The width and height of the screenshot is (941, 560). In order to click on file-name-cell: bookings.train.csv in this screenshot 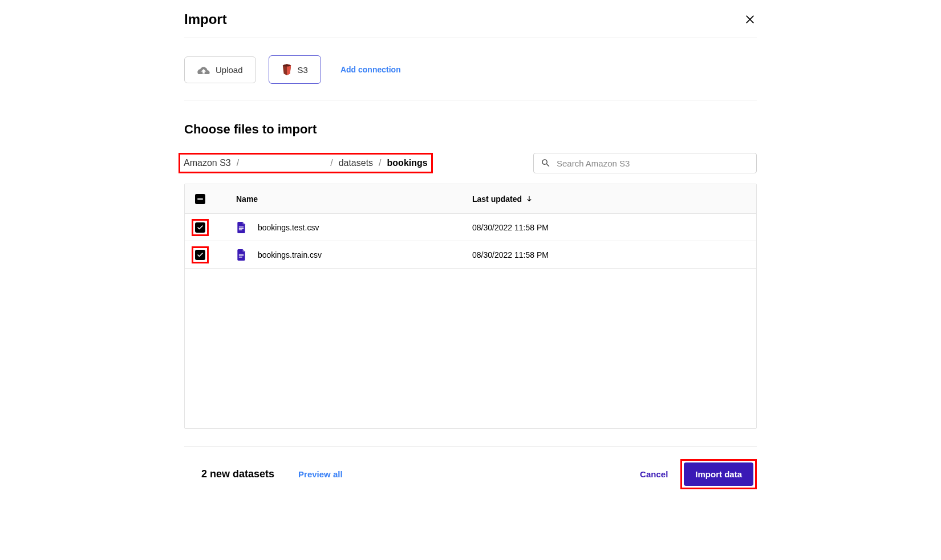, I will do `click(354, 255)`.